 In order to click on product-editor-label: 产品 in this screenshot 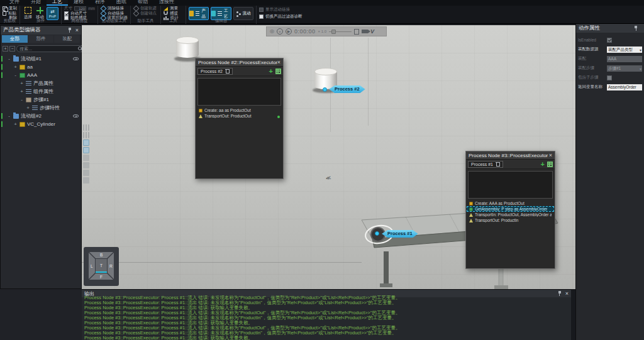, I will do `click(205, 14)`.